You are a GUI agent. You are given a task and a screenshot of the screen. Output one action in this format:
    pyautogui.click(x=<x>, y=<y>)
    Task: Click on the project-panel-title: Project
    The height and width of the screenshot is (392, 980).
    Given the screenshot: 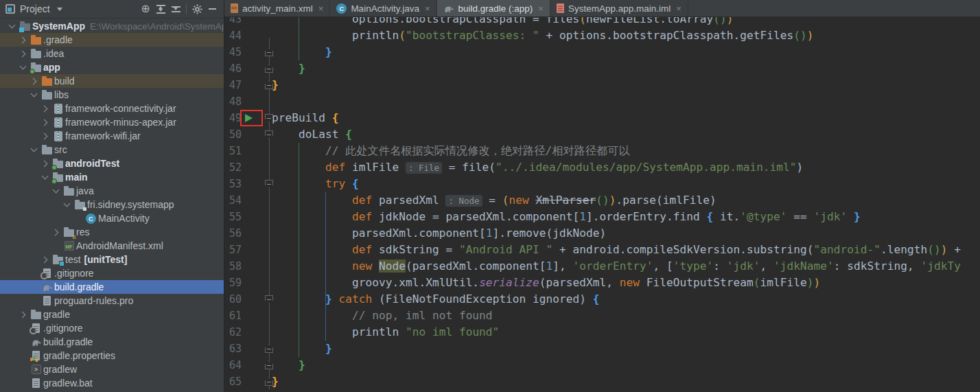 What is the action you would take?
    pyautogui.click(x=35, y=9)
    